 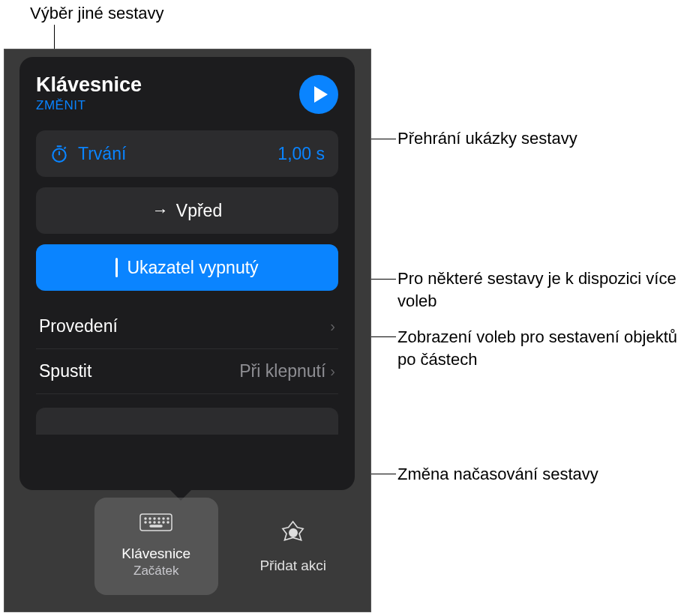 I want to click on header-left: Klávesnice ZMĚNIT, so click(x=88, y=93).